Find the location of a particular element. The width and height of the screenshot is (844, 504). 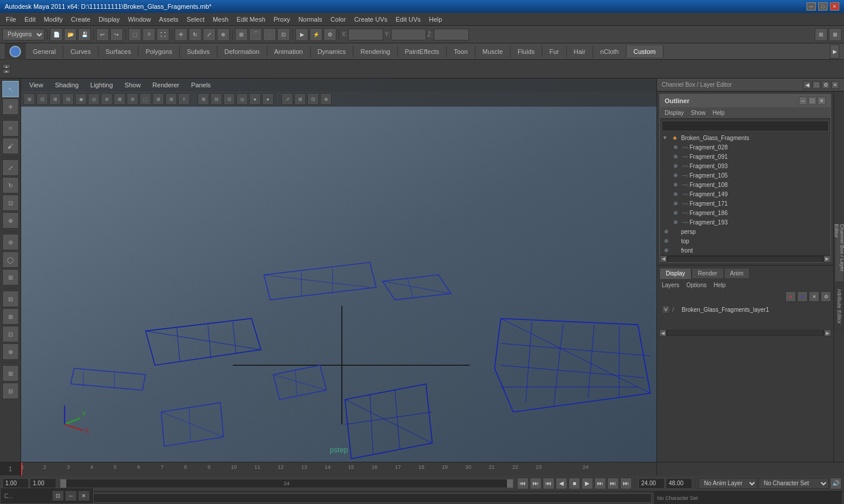

vp-grid: ⊞ is located at coordinates (55, 99).